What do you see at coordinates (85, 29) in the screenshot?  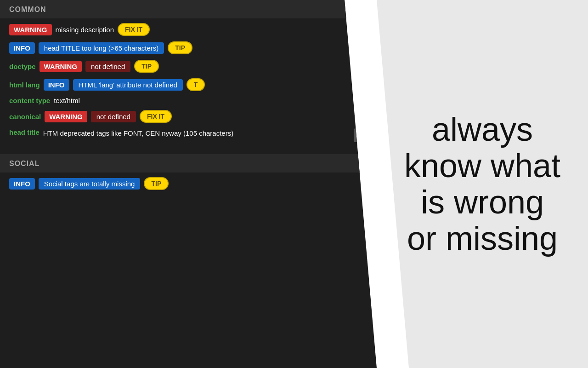 I see `item-text: missing description` at bounding box center [85, 29].